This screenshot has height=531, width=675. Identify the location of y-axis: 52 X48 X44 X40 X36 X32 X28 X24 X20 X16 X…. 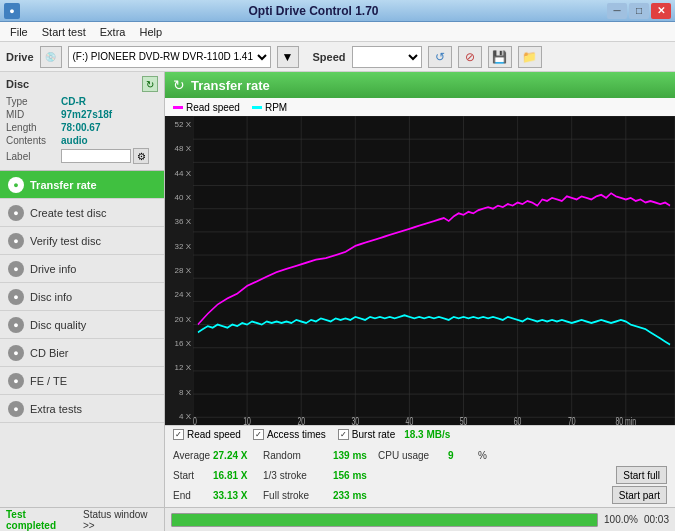
(179, 270).